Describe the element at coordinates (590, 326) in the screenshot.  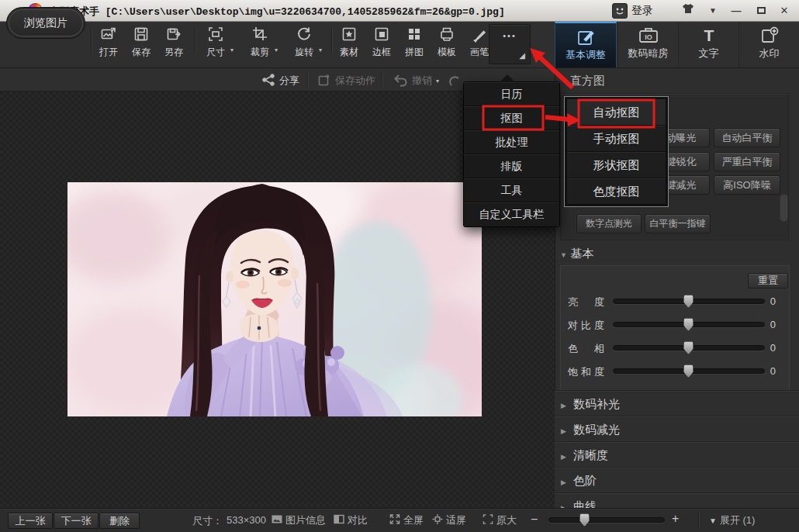
I see `contrast-label: 对比度` at that location.